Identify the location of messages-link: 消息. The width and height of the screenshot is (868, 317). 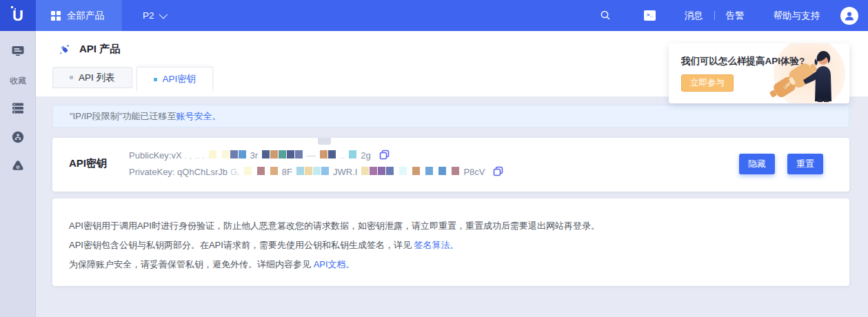
(694, 16).